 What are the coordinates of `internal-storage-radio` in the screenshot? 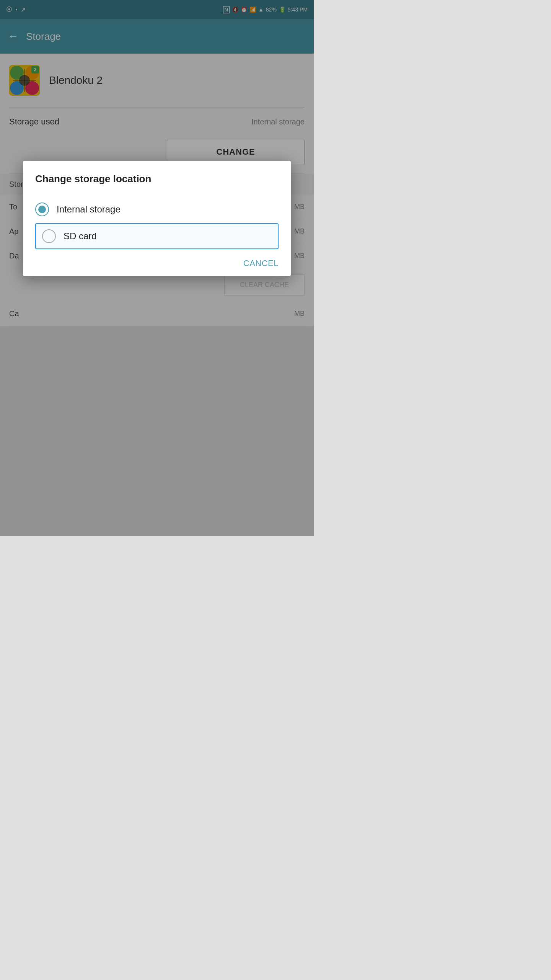 It's located at (42, 209).